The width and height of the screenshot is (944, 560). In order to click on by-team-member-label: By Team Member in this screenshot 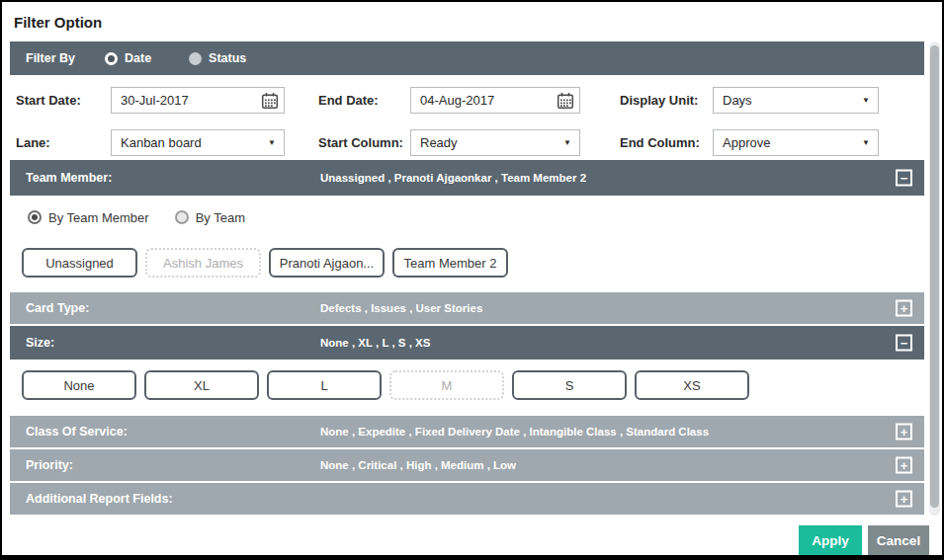, I will do `click(99, 217)`.